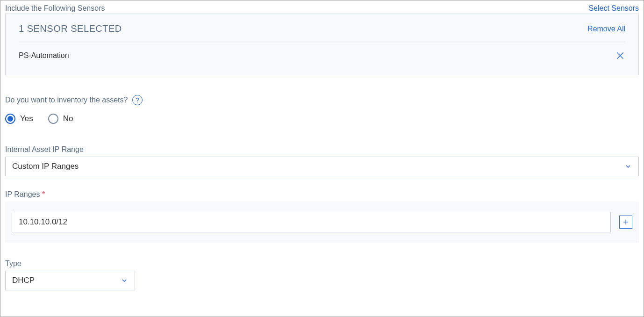  What do you see at coordinates (607, 29) in the screenshot?
I see `remove-all-link: Remove All` at bounding box center [607, 29].